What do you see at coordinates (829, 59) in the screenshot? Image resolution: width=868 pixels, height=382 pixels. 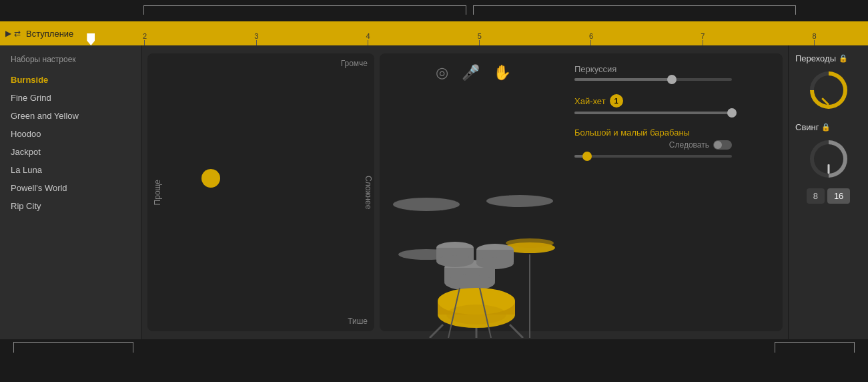 I see `transitions-section-title: Переходы 🔒` at bounding box center [829, 59].